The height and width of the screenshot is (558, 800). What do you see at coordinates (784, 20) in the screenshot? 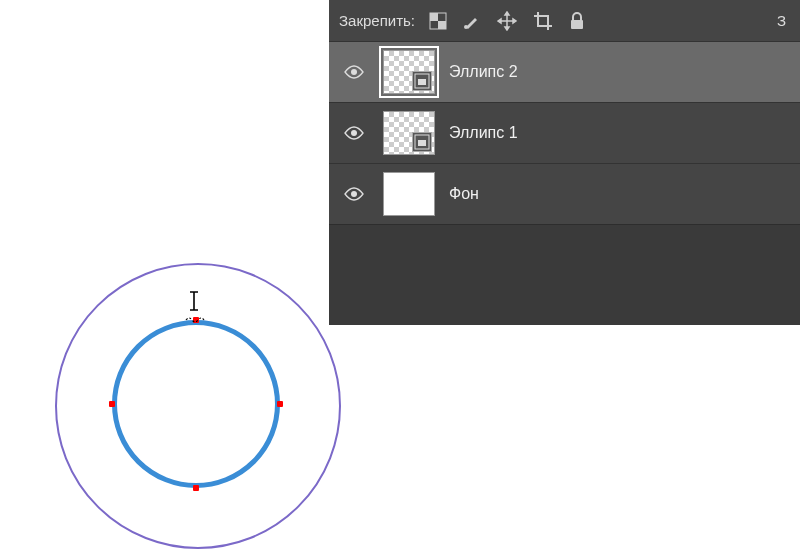
I see `lock-right-text: З` at bounding box center [784, 20].